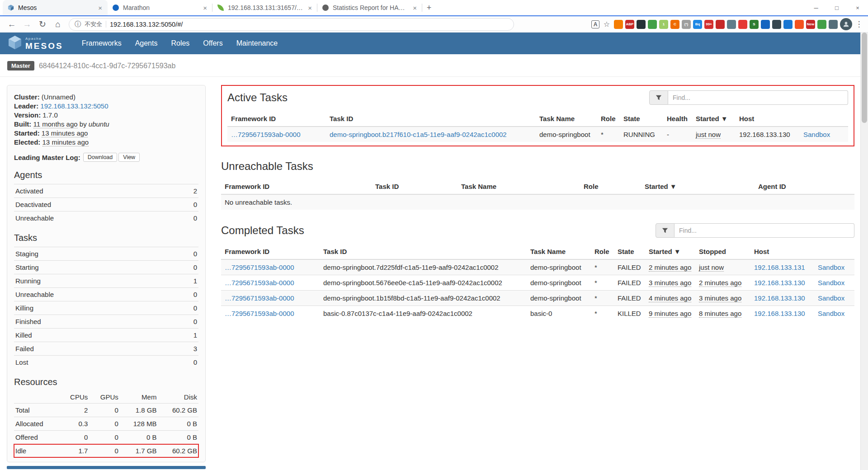 Image resolution: width=868 pixels, height=470 pixels. Describe the element at coordinates (864, 78) in the screenshot. I see `scrollbar-thumb` at that location.